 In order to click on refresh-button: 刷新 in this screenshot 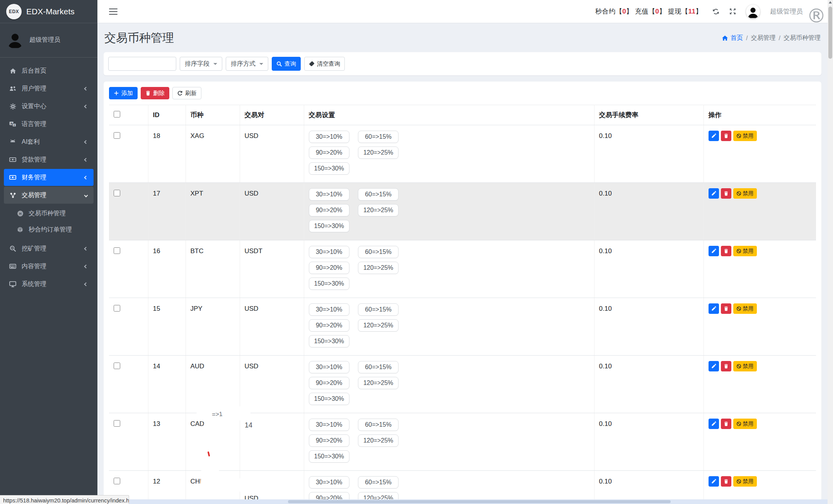, I will do `click(187, 93)`.